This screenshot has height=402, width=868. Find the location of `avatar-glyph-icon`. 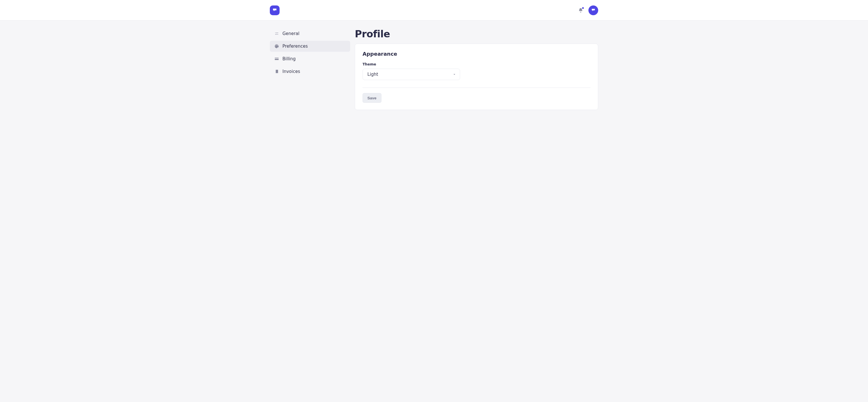

avatar-glyph-icon is located at coordinates (593, 10).